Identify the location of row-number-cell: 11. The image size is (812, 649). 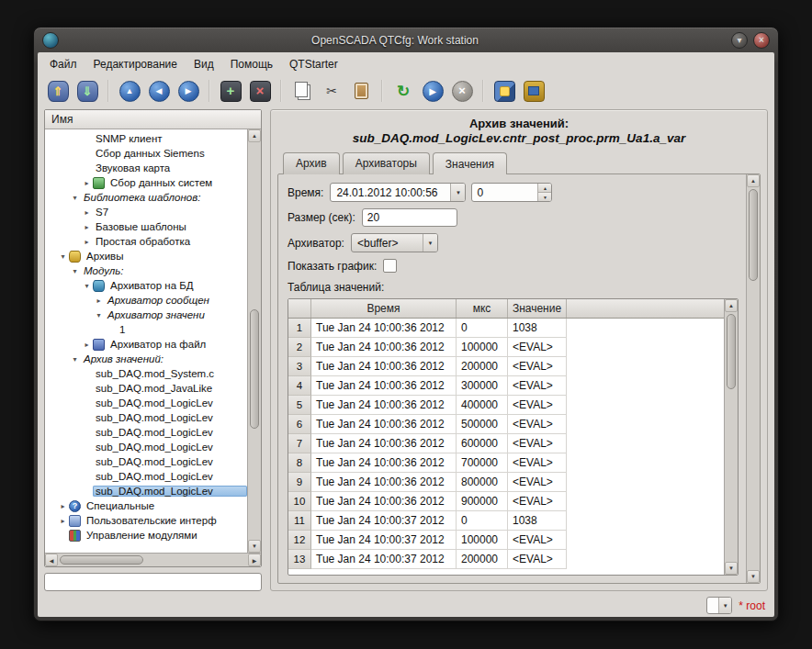
(299, 521).